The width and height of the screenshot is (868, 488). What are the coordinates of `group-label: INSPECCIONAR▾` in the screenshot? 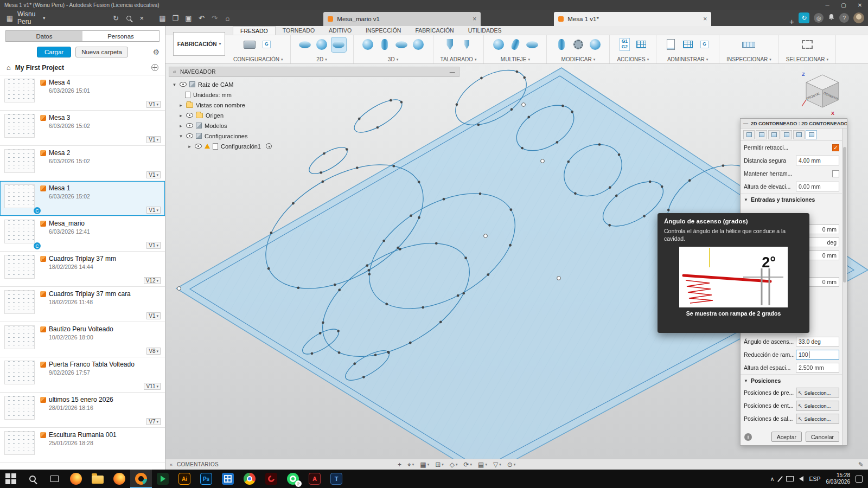 It's located at (749, 60).